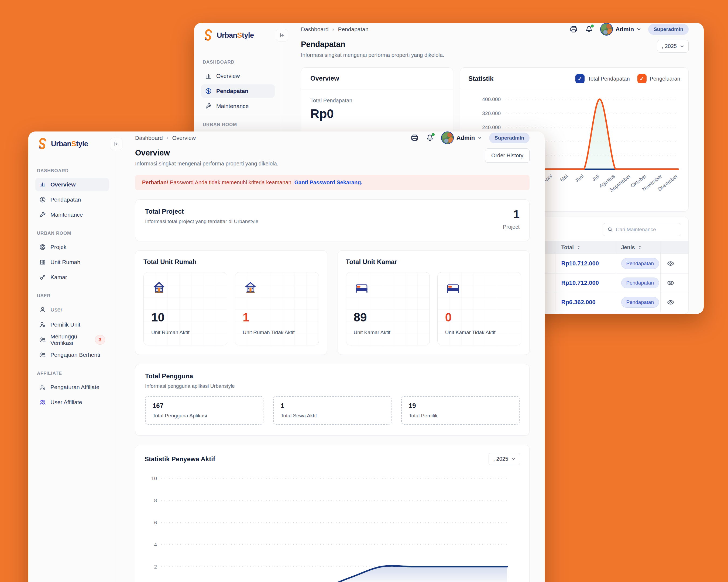 Image resolution: width=728 pixels, height=582 pixels. What do you see at coordinates (155, 567) in the screenshot?
I see `svg-text: 2` at bounding box center [155, 567].